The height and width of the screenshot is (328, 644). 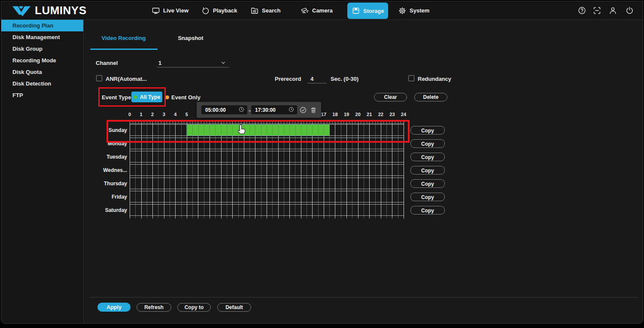 What do you see at coordinates (191, 38) in the screenshot?
I see `tab-snapshot: Snapshot` at bounding box center [191, 38].